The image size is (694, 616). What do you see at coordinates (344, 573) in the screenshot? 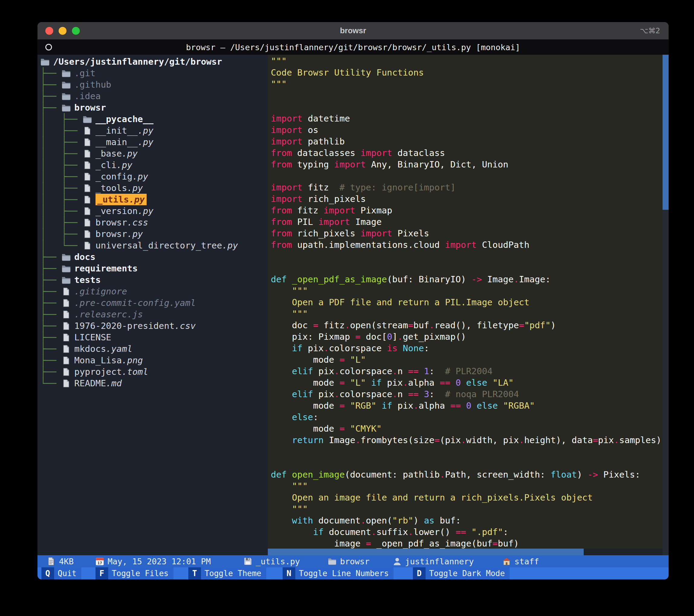
I see `keybinding-label: Toggle Line Numbers` at bounding box center [344, 573].